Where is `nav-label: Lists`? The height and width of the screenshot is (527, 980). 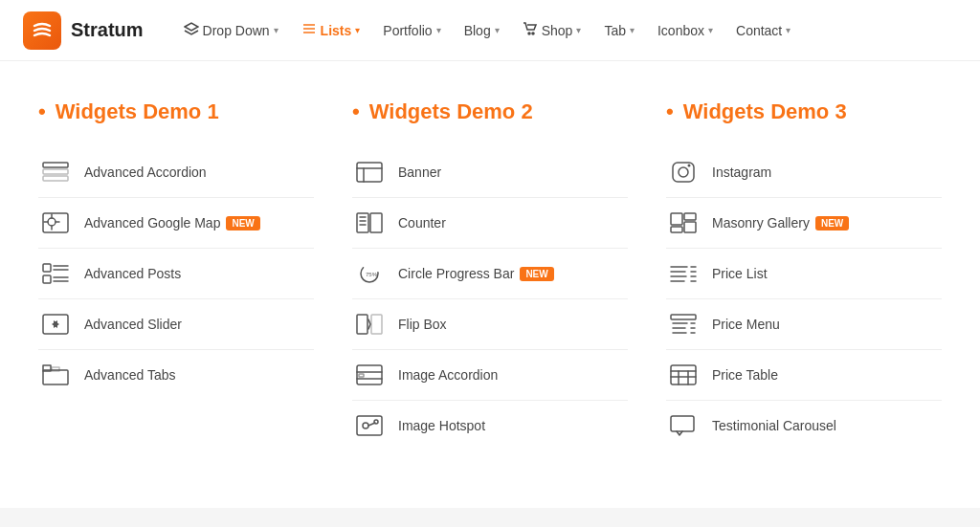 nav-label: Lists is located at coordinates (337, 31).